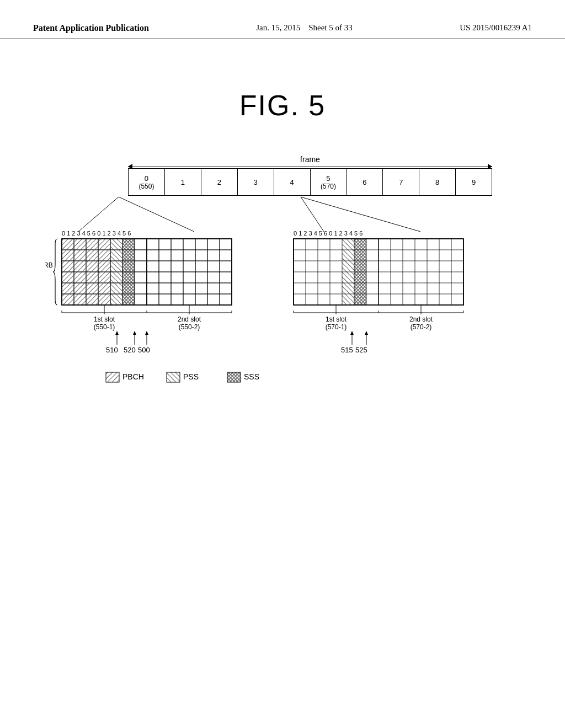 The image size is (565, 728). What do you see at coordinates (146, 182) in the screenshot?
I see `subframe-0: 0 (550)` at bounding box center [146, 182].